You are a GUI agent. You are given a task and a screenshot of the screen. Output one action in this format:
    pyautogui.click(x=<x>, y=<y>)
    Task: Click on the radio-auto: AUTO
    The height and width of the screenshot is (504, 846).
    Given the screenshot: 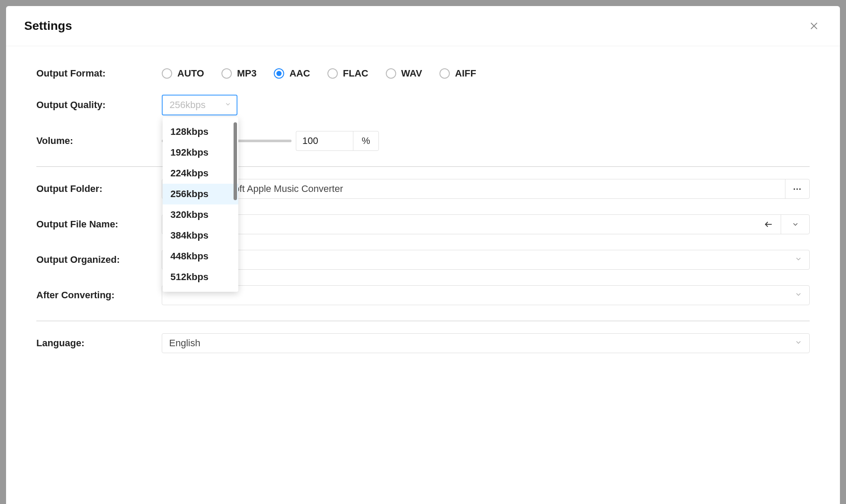 What is the action you would take?
    pyautogui.click(x=183, y=73)
    